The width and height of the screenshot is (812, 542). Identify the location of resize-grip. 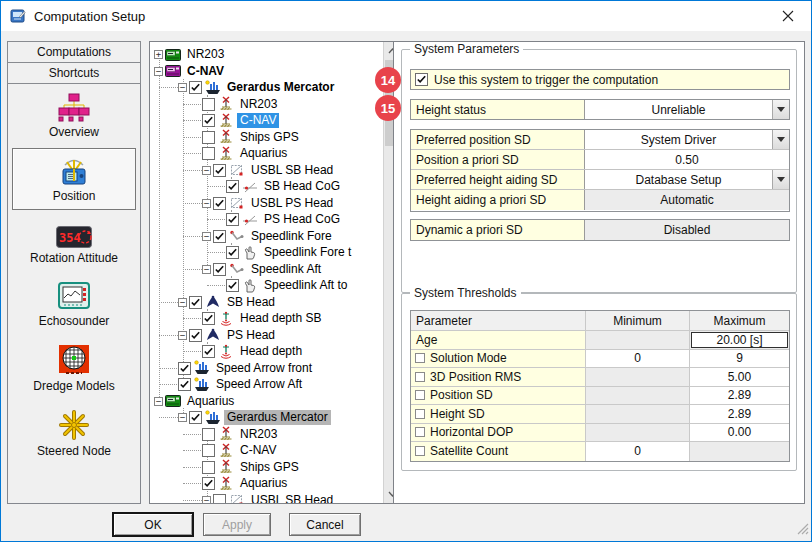
(803, 530).